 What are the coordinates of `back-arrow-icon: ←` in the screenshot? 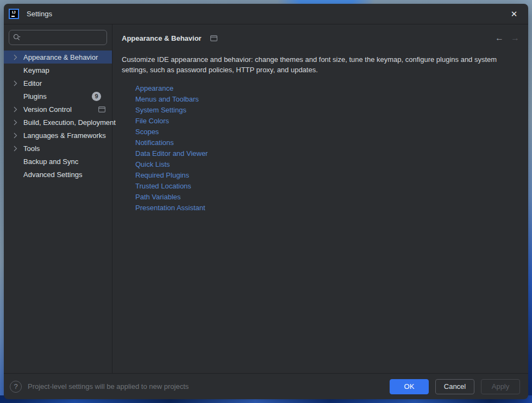 It's located at (499, 38).